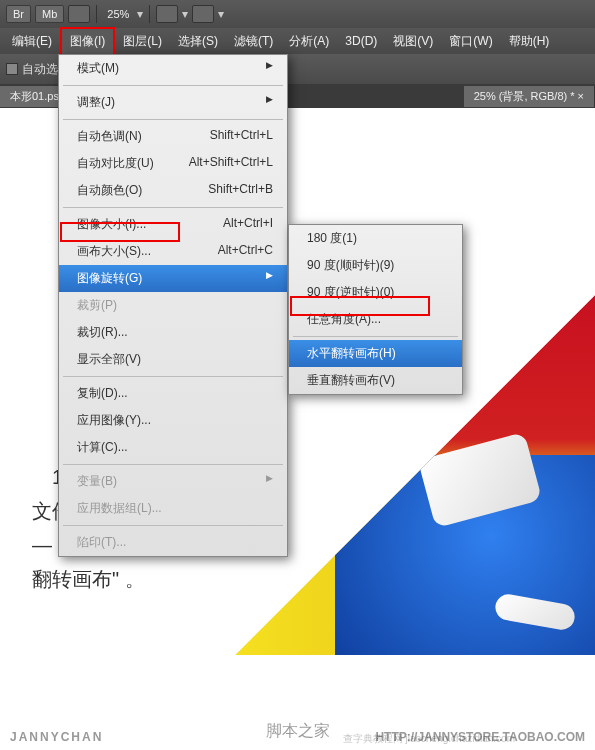 The width and height of the screenshot is (595, 750). Describe the element at coordinates (173, 508) in the screenshot. I see `image-menu-item: 应用数据组(L)...` at that location.